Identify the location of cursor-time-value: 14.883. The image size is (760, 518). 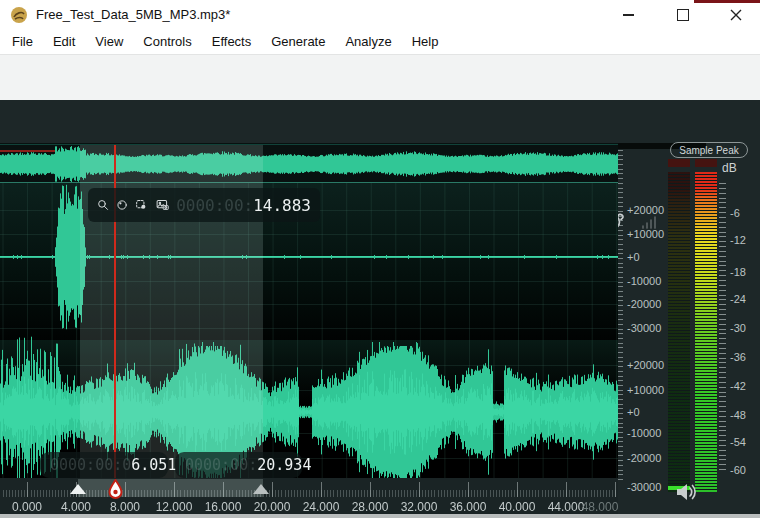
(282, 206).